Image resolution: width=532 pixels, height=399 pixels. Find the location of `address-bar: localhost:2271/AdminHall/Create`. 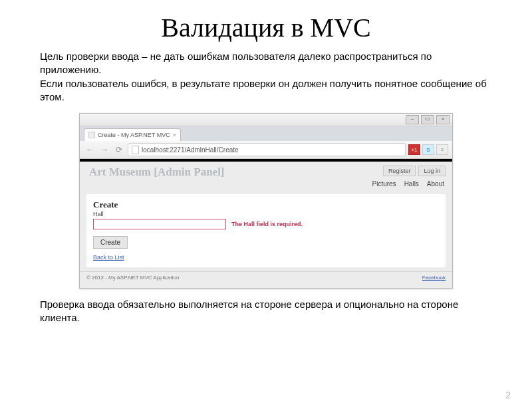

address-bar: localhost:2271/AdminHall/Create is located at coordinates (267, 150).